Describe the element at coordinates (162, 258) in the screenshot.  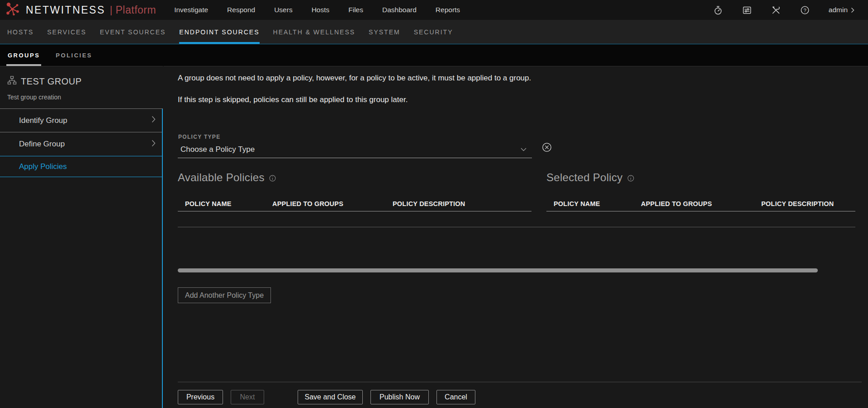
I see `sidebar-blue-border` at that location.